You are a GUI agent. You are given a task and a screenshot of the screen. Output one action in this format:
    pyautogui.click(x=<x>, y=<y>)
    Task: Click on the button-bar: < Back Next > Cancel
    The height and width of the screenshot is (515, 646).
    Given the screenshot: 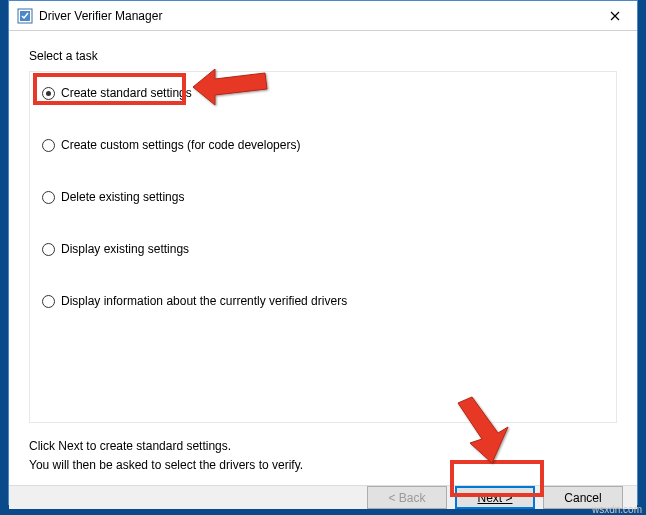 What is the action you would take?
    pyautogui.click(x=323, y=497)
    